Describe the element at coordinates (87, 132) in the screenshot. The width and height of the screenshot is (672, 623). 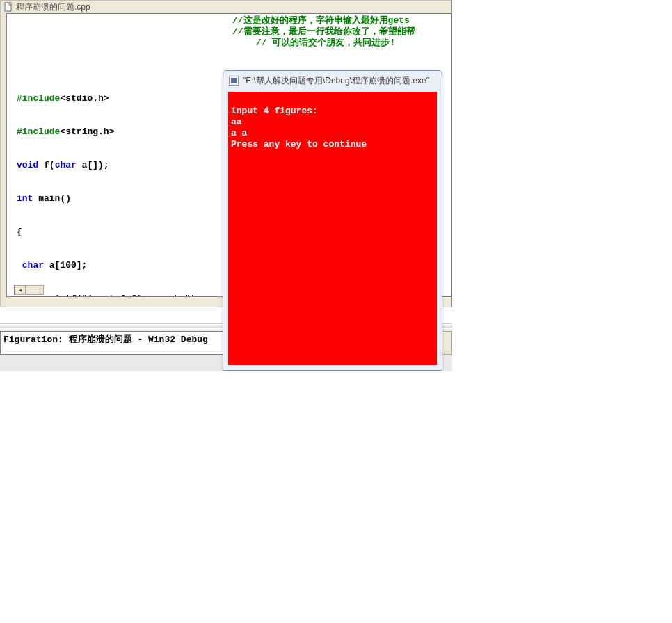
I see `code-token: <string.h>` at that location.